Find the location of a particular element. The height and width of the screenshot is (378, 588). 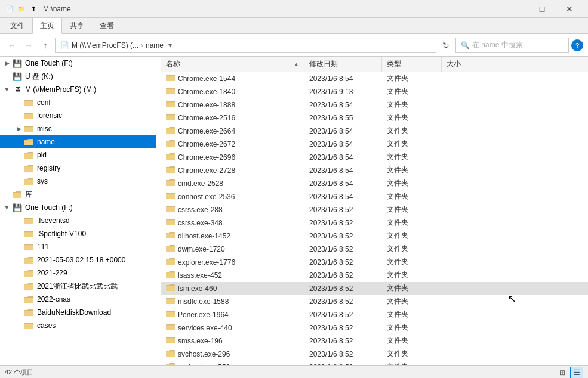

sidebar-item-name: name is located at coordinates (78, 142).